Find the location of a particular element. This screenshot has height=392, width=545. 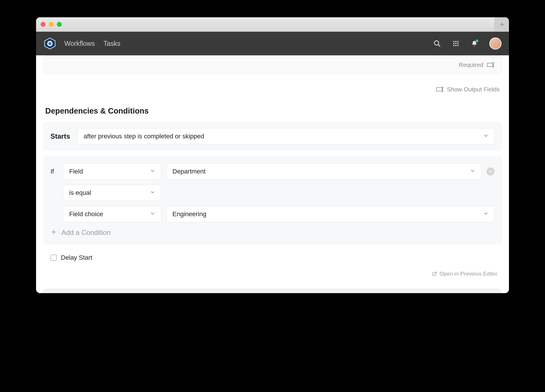

open-prev-label: Open in Previous Editor is located at coordinates (468, 274).